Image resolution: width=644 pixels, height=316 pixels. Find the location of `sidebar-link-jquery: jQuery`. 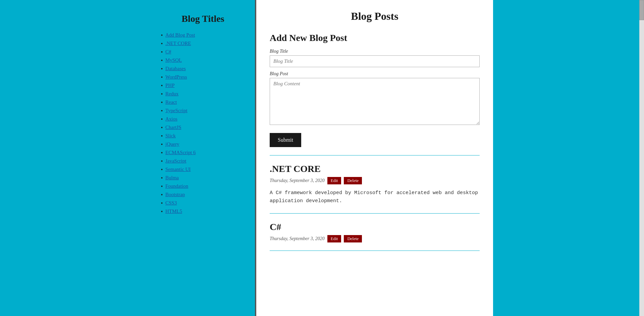

sidebar-link-jquery: jQuery is located at coordinates (172, 144).